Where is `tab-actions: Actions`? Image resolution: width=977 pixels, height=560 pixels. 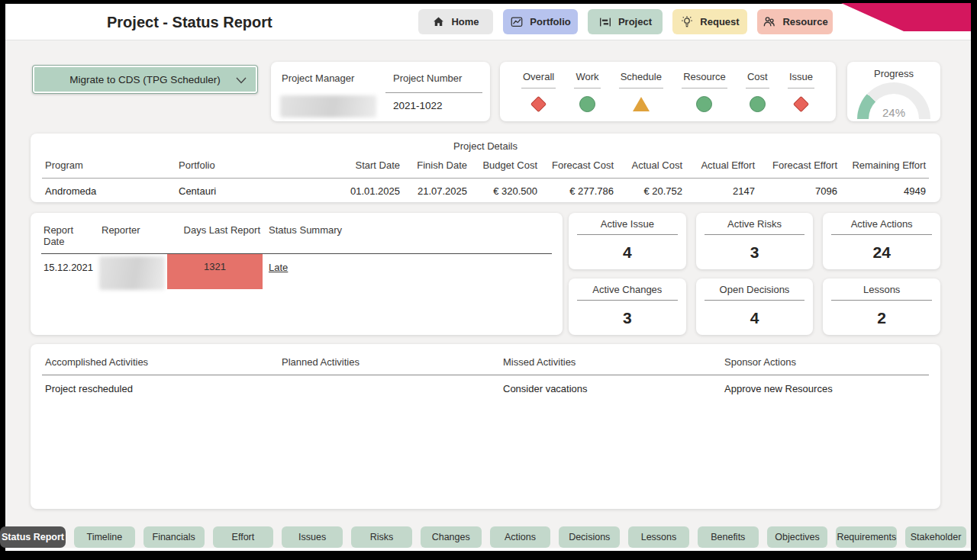
tab-actions: Actions is located at coordinates (521, 537).